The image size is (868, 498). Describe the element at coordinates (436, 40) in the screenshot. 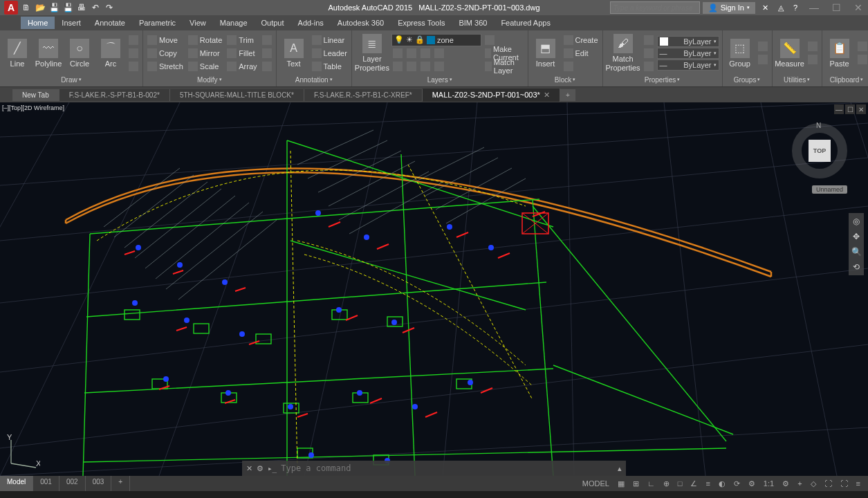

I see `layer-dropdown: 💡 ☀ 🔒 zone` at that location.